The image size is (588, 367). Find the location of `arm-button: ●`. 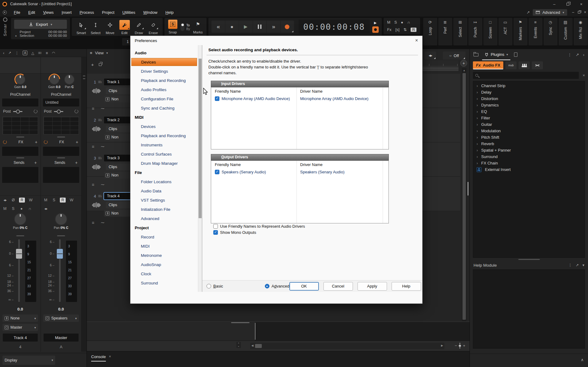

arm-button: ● is located at coordinates (21, 209).